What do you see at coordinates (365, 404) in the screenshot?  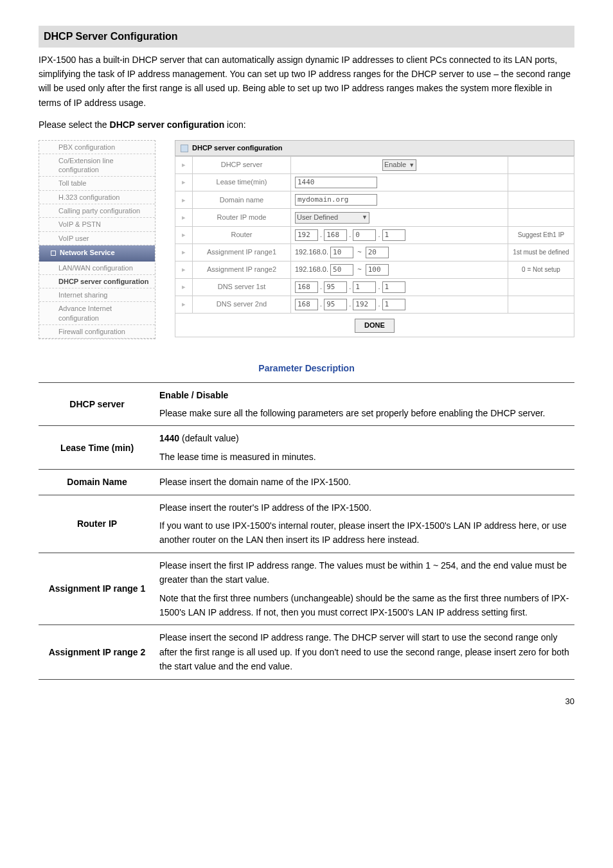 I see `param-desc: Enable / Disable Please make sure all th…` at bounding box center [365, 404].